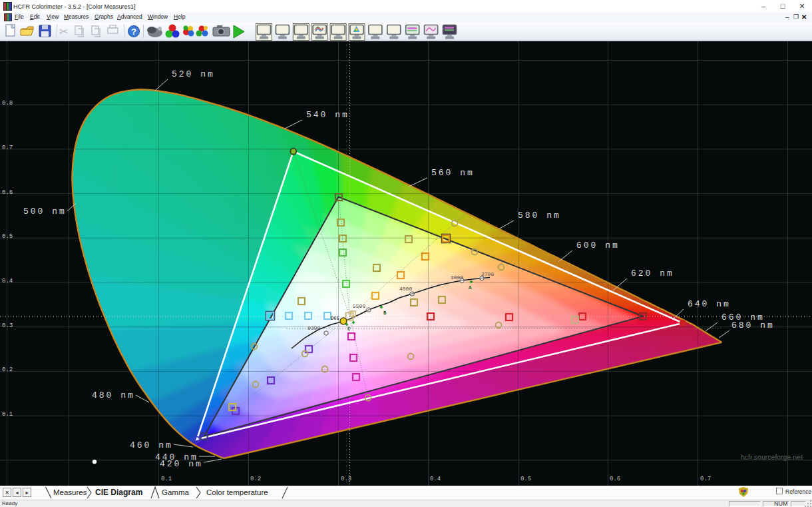 This screenshot has height=507, width=812. Describe the element at coordinates (335, 318) in the screenshot. I see `svg-text: D65` at that location.